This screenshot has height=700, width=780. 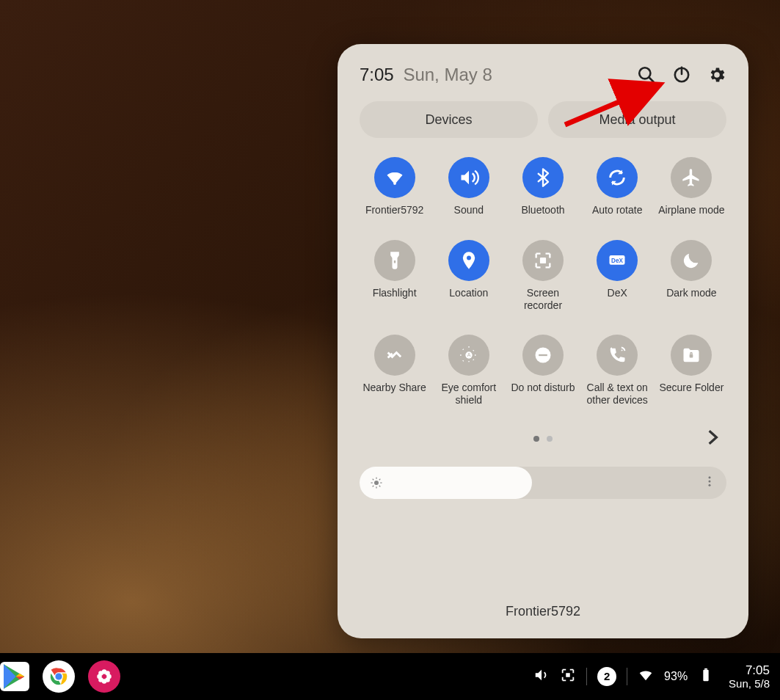 I want to click on notification-count-badge: 2, so click(x=607, y=677).